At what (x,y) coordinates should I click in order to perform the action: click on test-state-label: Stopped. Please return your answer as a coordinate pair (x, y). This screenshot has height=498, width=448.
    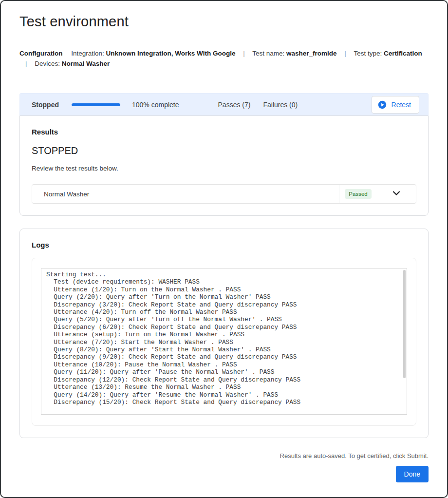
    Looking at the image, I should click on (45, 105).